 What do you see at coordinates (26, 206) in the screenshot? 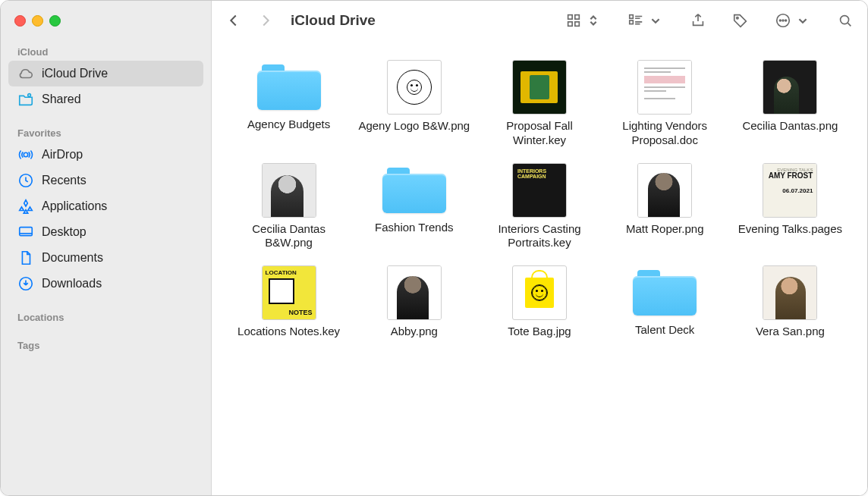
I see `apps-icon` at bounding box center [26, 206].